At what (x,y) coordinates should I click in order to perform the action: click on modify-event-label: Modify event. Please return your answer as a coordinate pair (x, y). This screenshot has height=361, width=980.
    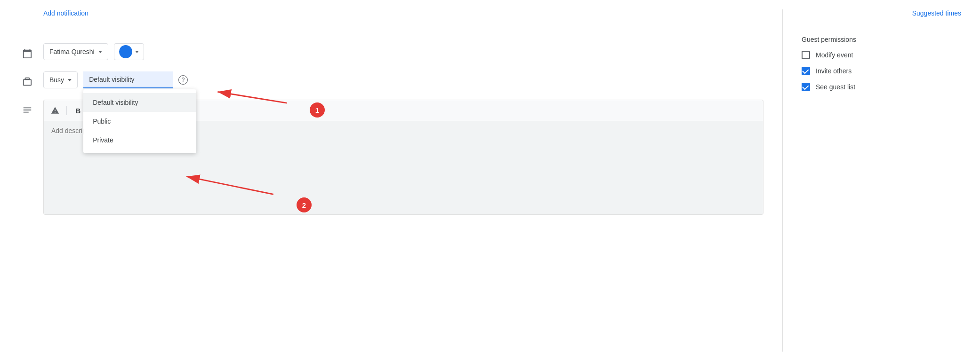
    Looking at the image, I should click on (834, 55).